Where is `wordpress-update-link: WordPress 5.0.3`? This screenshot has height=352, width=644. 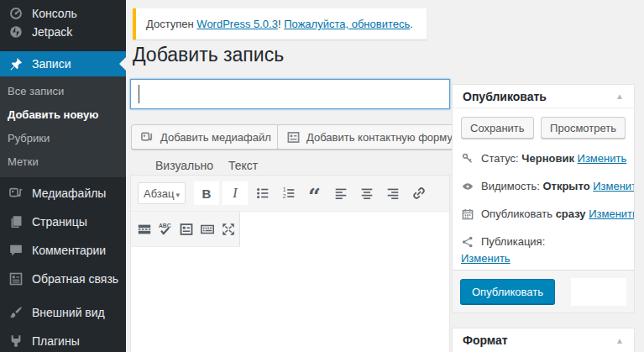 wordpress-update-link: WordPress 5.0.3 is located at coordinates (237, 24).